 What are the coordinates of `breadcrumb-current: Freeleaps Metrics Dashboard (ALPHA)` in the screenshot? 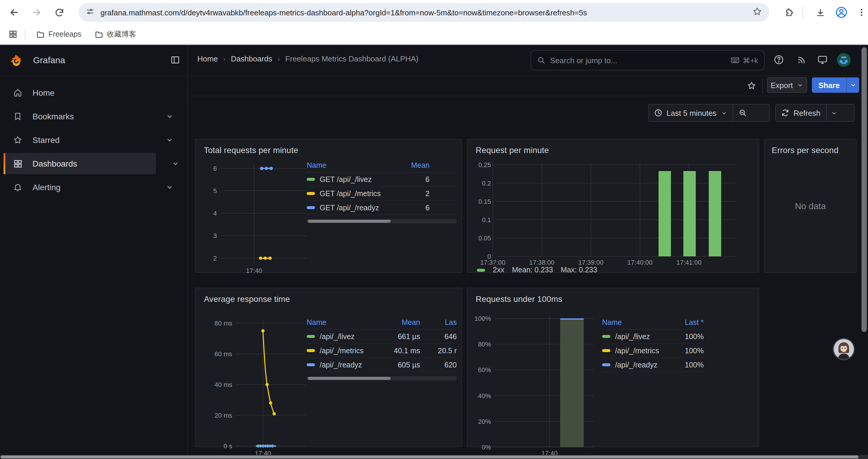 It's located at (352, 59).